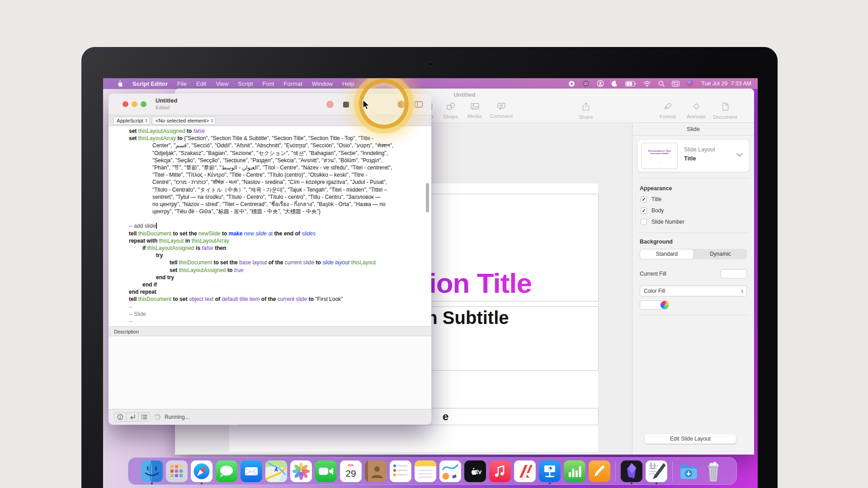 Image resolution: width=868 pixels, height=488 pixels. Describe the element at coordinates (696, 111) in the screenshot. I see `toolbar-animate-button: Animate` at that location.